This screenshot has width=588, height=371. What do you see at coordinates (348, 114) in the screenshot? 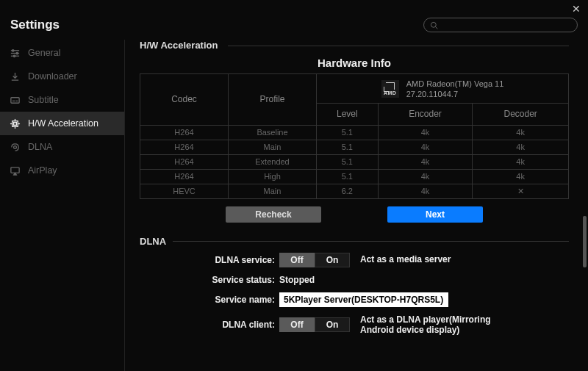
I see `col-level: Level` at bounding box center [348, 114].